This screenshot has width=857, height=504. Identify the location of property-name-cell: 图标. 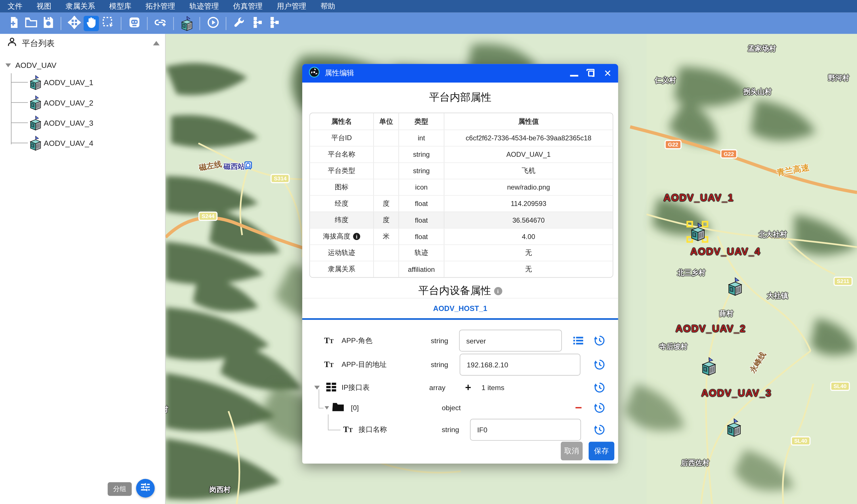
(342, 187).